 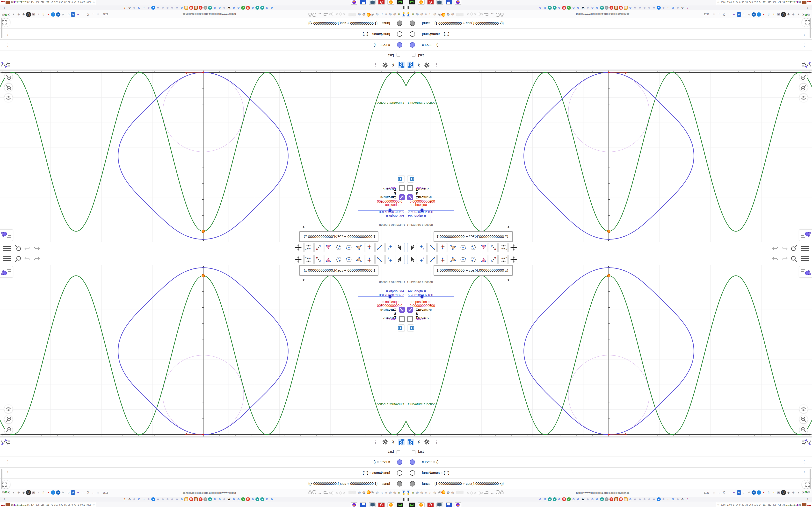 I want to click on arc-position-slider, so click(x=381, y=202).